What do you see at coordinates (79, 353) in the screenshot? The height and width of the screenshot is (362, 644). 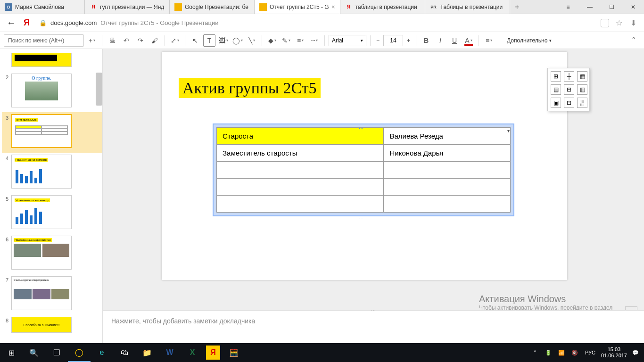 I see `yandex-browser-taskbar: ◯` at bounding box center [79, 353].